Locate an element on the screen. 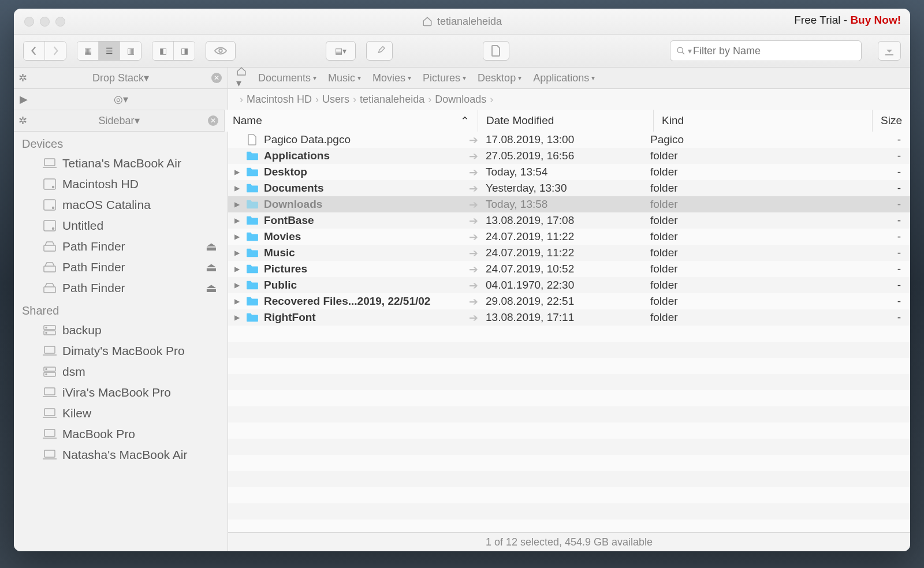 This screenshot has width=924, height=568. disc-panel: ▶ ◎ ▾ is located at coordinates (121, 99).